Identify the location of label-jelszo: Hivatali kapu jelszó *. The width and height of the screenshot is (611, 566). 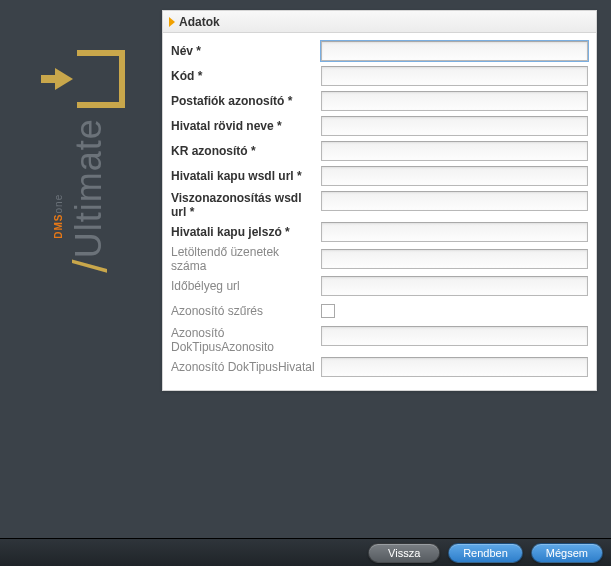
(246, 232).